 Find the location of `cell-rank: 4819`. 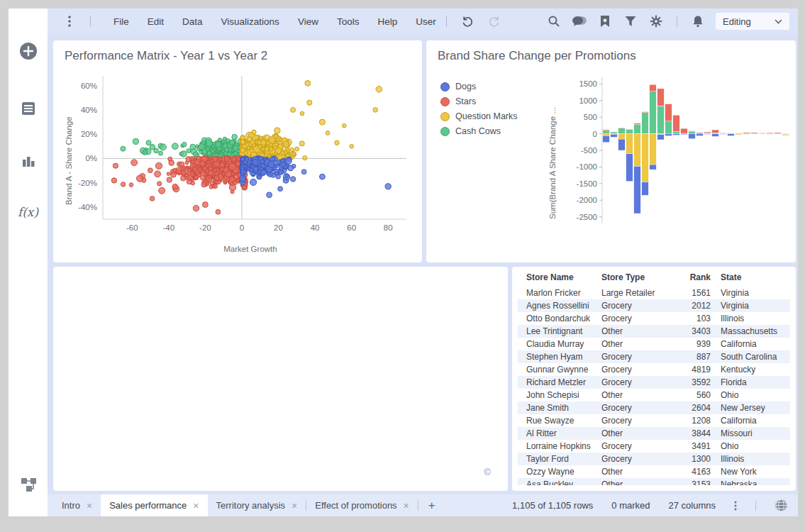

cell-rank: 4819 is located at coordinates (692, 370).